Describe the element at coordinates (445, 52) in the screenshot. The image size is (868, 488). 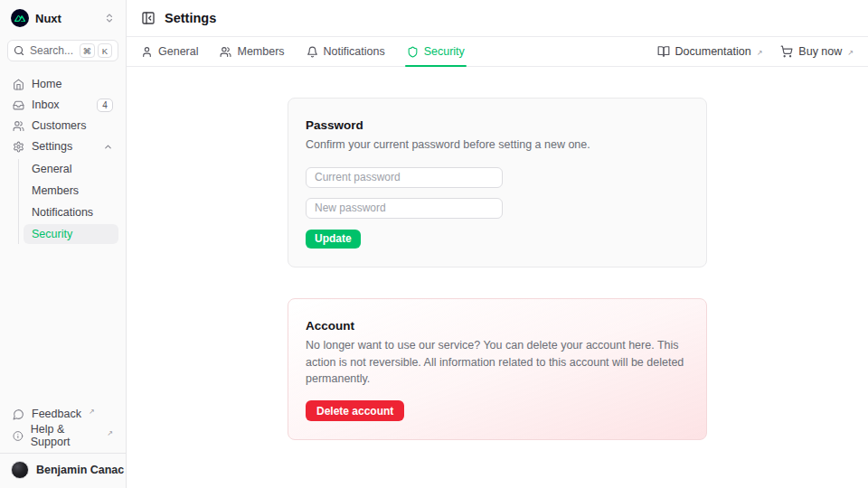
I see `tab-label: Security` at that location.